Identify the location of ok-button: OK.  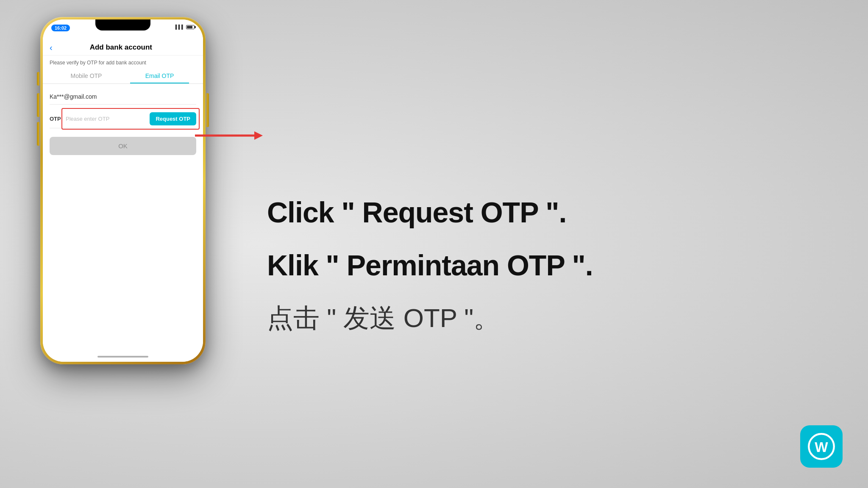
(123, 146).